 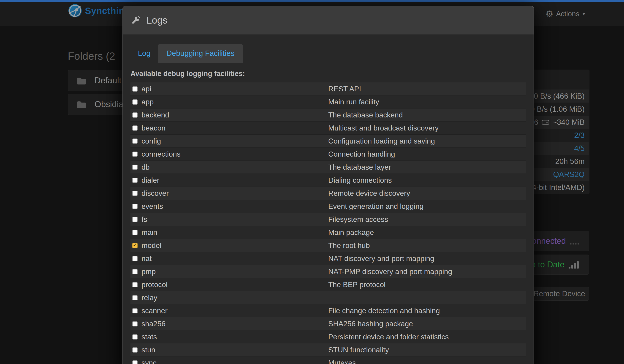 What do you see at coordinates (229, 193) in the screenshot?
I see `facility-name-cell: discover` at bounding box center [229, 193].